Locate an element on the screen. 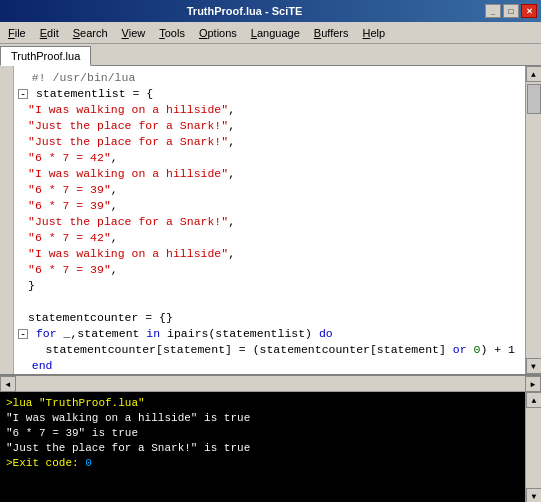 This screenshot has width=541, height=502. code-line-1: #! /usr/bin/lua is located at coordinates (270, 78).